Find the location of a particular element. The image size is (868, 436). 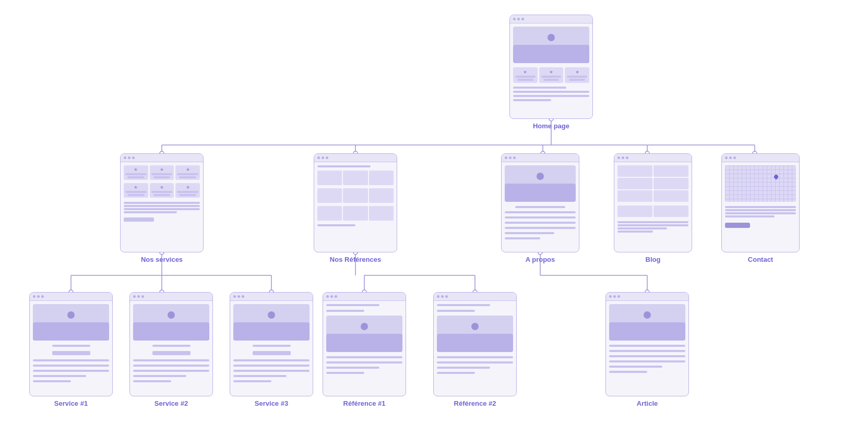

homepage-label: Home page is located at coordinates (551, 126).